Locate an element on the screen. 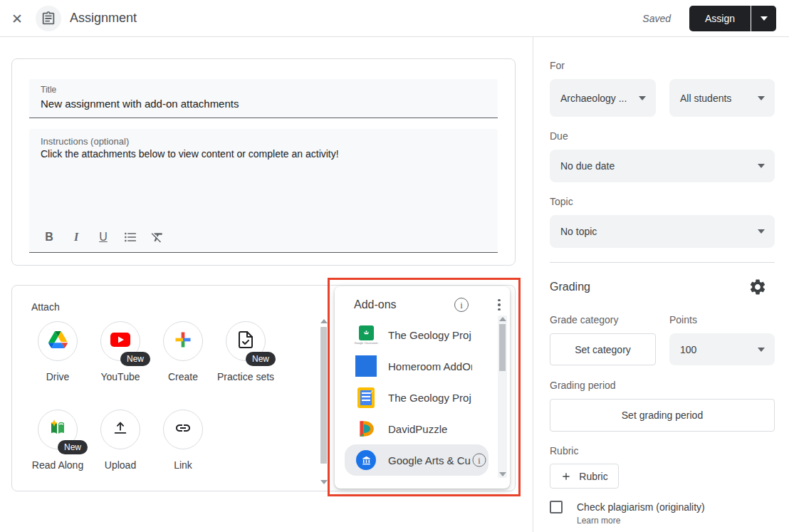 This screenshot has width=789, height=532. museum-icon is located at coordinates (366, 460).